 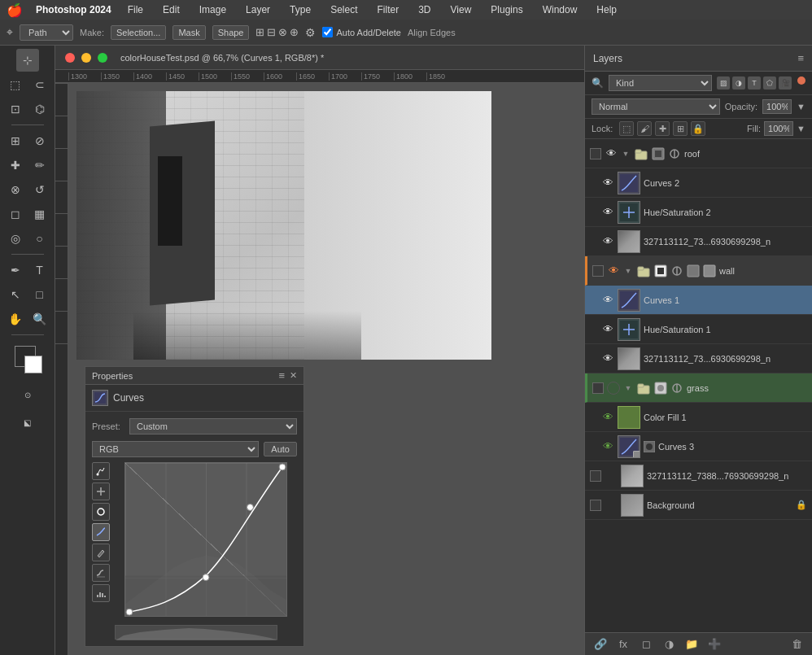 What do you see at coordinates (698, 212) in the screenshot?
I see `layer-row: 👁 Hue/Saturation 2` at bounding box center [698, 212].